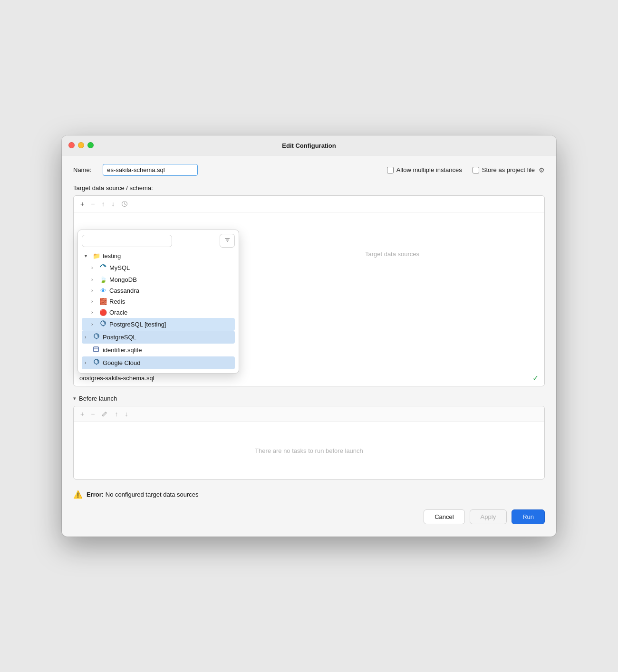 Image resolution: width=618 pixels, height=672 pixels. I want to click on collapse-chevron-icon: ▾, so click(75, 398).